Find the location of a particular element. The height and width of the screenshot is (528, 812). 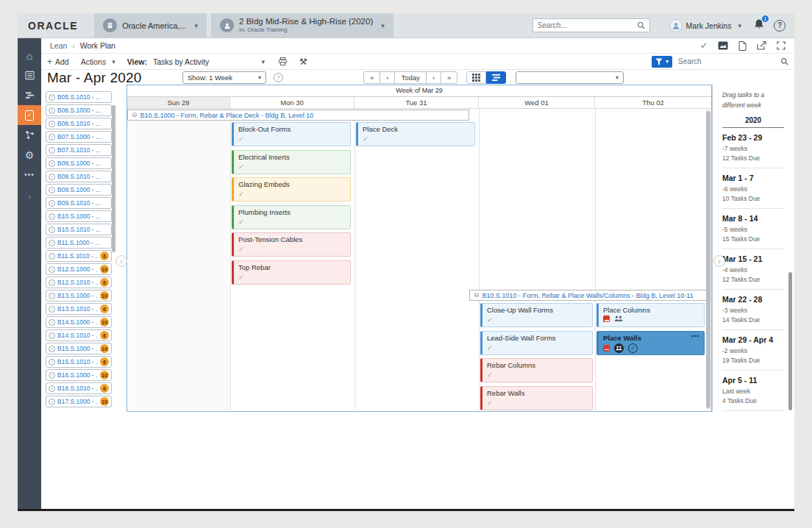

help-button: ? is located at coordinates (780, 26).